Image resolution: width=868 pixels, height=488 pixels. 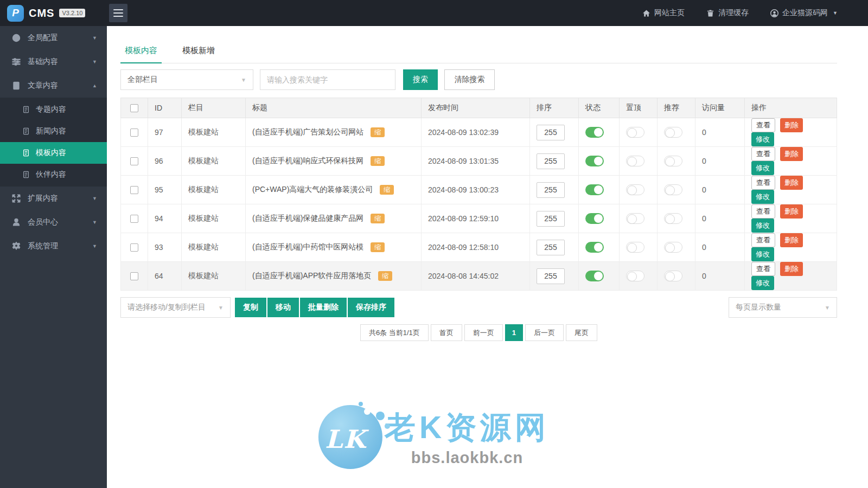 What do you see at coordinates (582, 333) in the screenshot?
I see `pagination-link: 尾页` at bounding box center [582, 333].